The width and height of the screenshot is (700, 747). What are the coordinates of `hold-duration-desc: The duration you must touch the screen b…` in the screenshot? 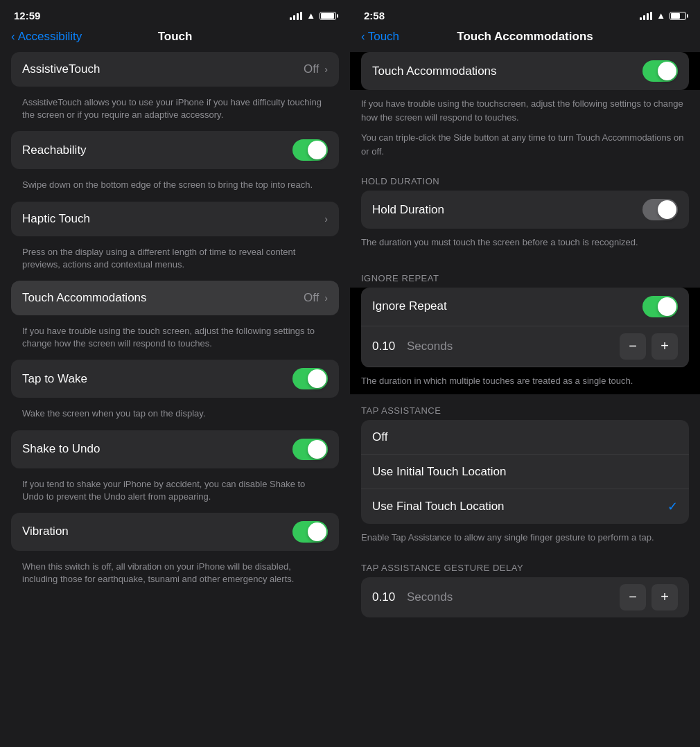 It's located at (525, 243).